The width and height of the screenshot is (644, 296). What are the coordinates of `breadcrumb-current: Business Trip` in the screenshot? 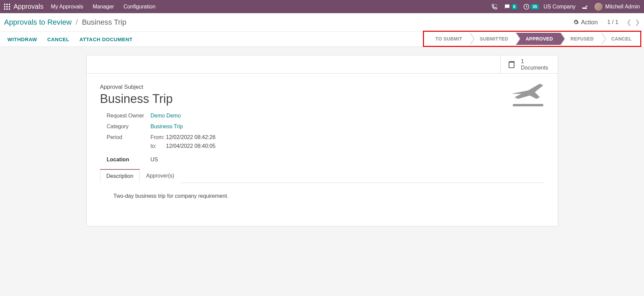 It's located at (104, 22).